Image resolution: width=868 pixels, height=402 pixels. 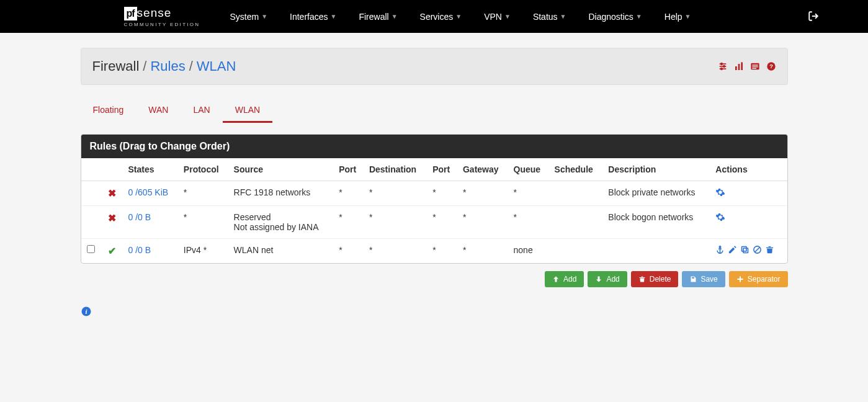 What do you see at coordinates (282, 194) in the screenshot?
I see `cell-source: RFC 1918 networks` at bounding box center [282, 194].